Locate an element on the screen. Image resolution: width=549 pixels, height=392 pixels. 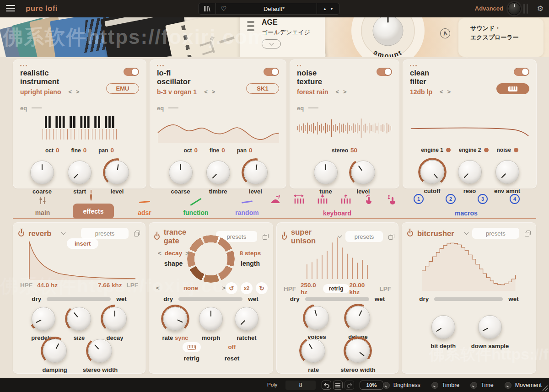
lpf-value: 7.66 khz is located at coordinates (110, 285).